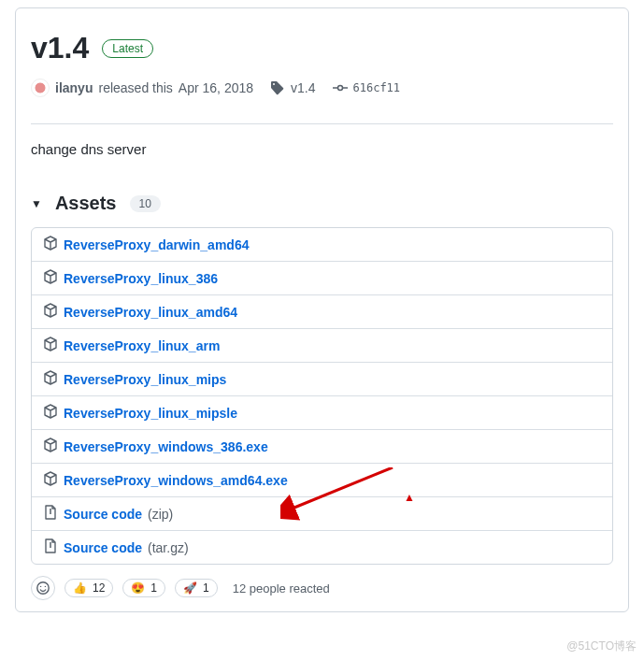  What do you see at coordinates (322, 412) in the screenshot?
I see `asset-row: ReverseProxy_linux_mipsle` at bounding box center [322, 412].